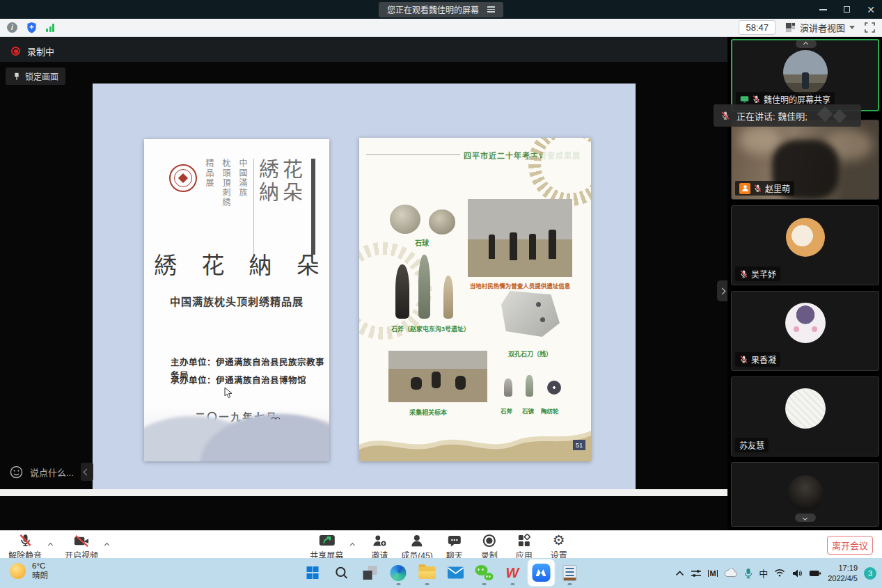 The width and height of the screenshot is (882, 588). I want to click on clock-time: 17:19, so click(842, 568).